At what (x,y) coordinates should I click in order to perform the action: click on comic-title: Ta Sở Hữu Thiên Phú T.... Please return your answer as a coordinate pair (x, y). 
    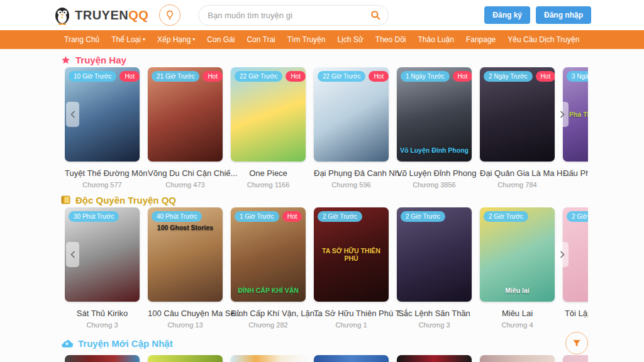
    Looking at the image, I should click on (351, 313).